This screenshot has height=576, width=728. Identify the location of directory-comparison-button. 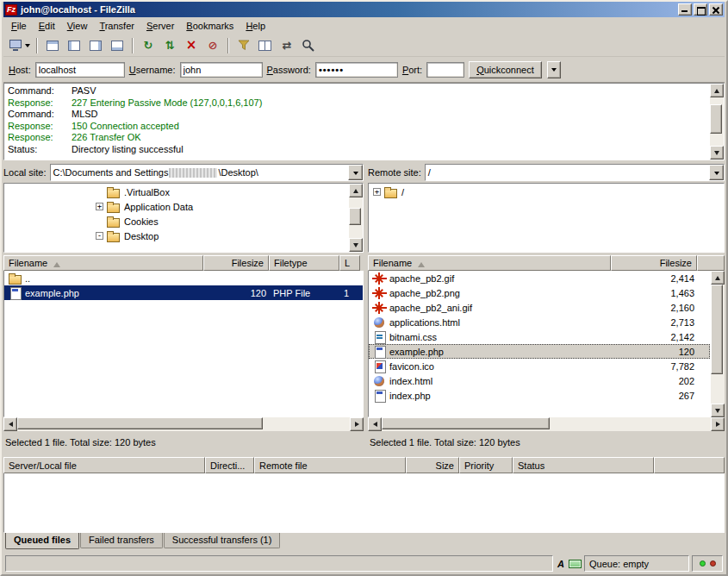
(265, 46).